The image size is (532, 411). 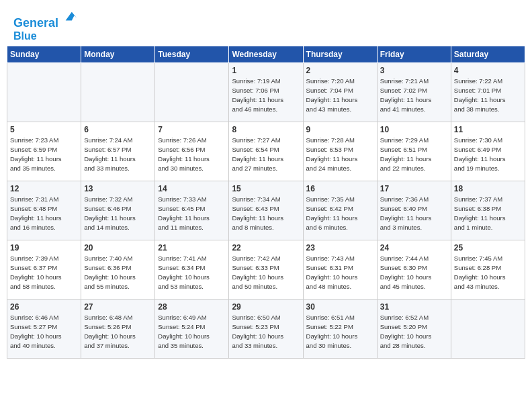 I want to click on day-number: 17, so click(x=414, y=189).